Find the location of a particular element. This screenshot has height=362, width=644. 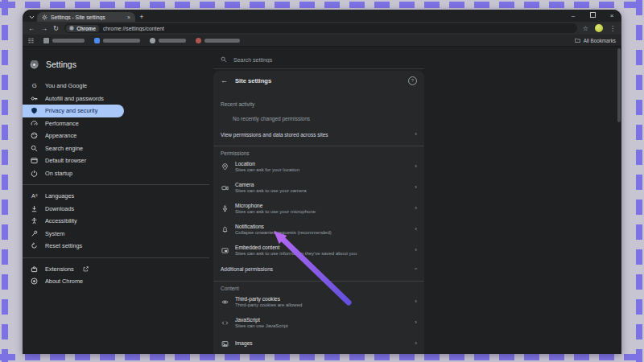

browser-toolbar: ← → ↻ Chrome chrome://settings/content ☆… is located at coordinates (322, 28).